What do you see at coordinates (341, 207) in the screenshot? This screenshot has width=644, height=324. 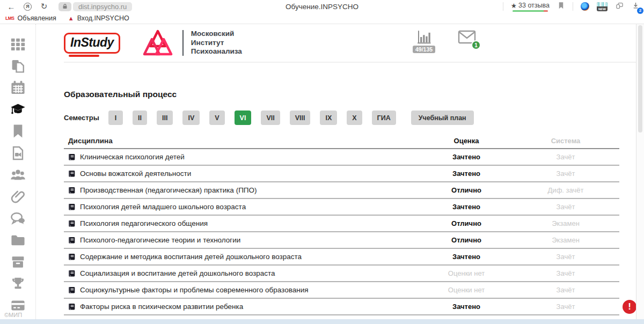 I see `table-row: Психология детей младшего школьного возр…` at bounding box center [341, 207].